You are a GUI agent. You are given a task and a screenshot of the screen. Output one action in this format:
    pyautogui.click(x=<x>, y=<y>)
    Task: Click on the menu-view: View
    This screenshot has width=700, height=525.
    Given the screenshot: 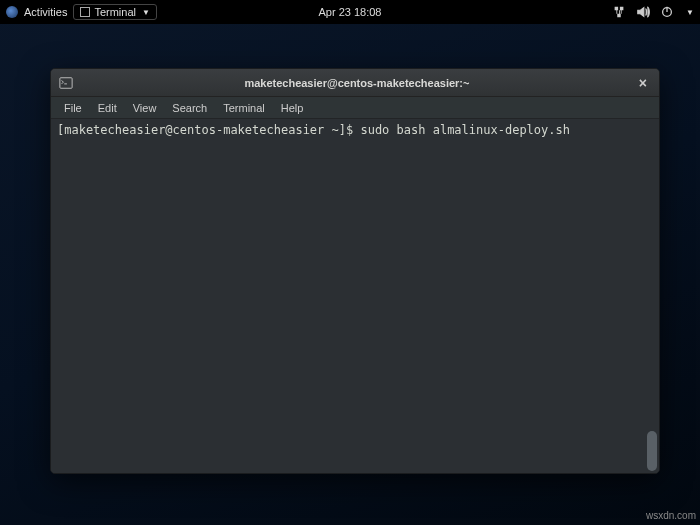 What is the action you would take?
    pyautogui.click(x=145, y=108)
    